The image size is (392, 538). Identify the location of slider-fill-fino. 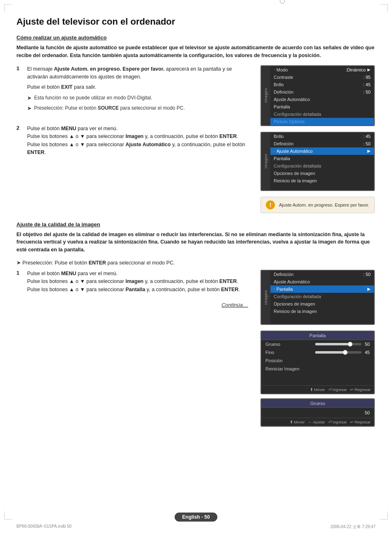
(330, 352).